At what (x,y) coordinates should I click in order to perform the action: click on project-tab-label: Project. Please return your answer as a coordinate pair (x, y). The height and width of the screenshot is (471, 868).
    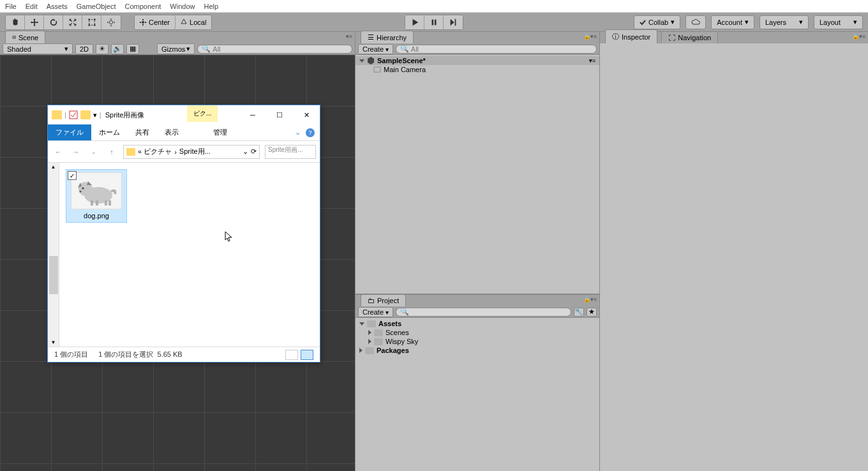
    Looking at the image, I should click on (388, 301).